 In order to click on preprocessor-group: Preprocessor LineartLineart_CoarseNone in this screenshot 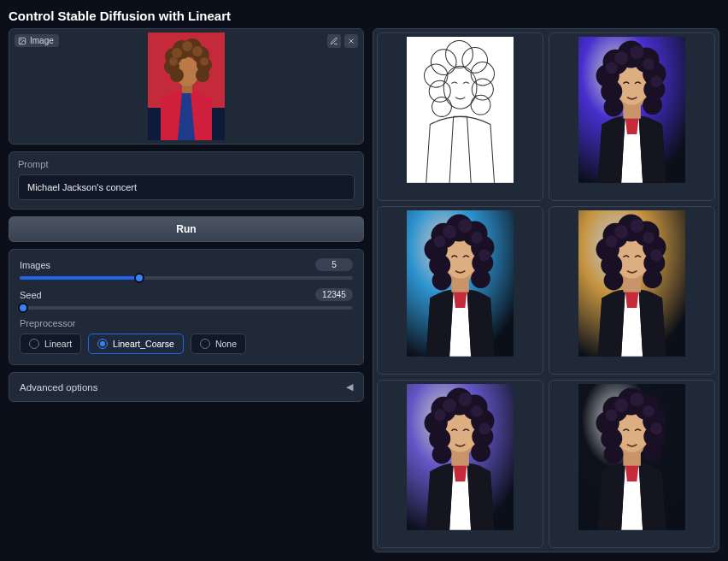, I will do `click(186, 336)`.